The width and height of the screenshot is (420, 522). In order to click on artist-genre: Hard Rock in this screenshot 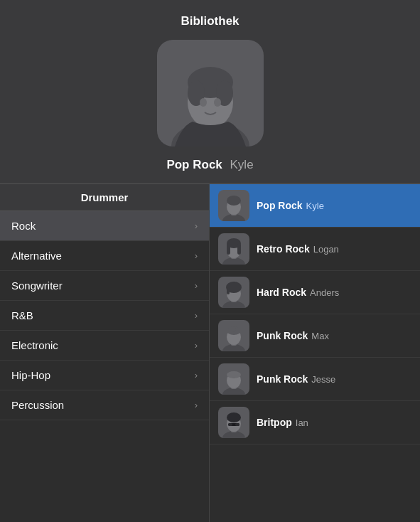, I will do `click(281, 292)`.